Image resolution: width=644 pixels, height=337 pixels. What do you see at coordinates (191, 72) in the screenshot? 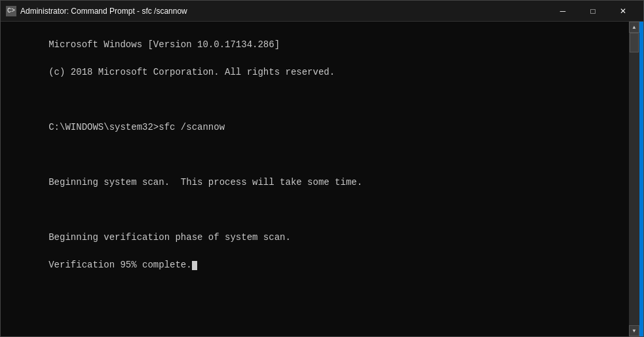
I see `line-2: (c) 2018 Microsoft Corporation. All righ…` at bounding box center [191, 72].